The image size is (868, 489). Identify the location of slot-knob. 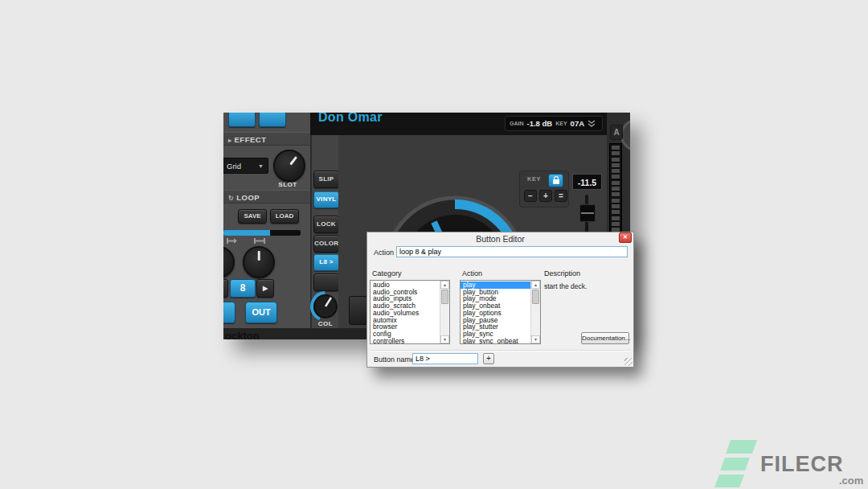
(289, 166).